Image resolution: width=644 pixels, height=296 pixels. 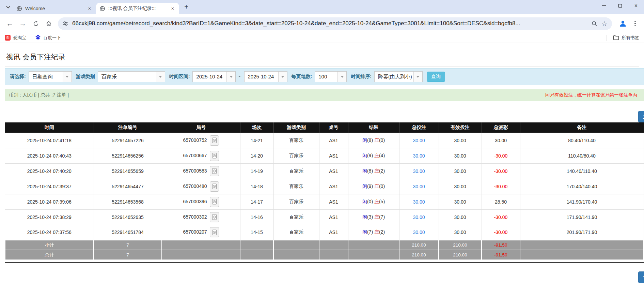 What do you see at coordinates (65, 24) in the screenshot?
I see `site-settings-icon` at bounding box center [65, 24].